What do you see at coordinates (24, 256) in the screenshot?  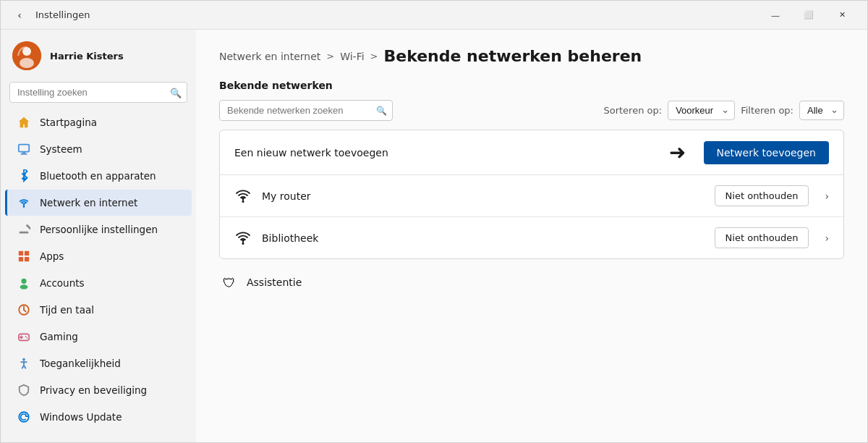 I see `apps-icon` at bounding box center [24, 256].